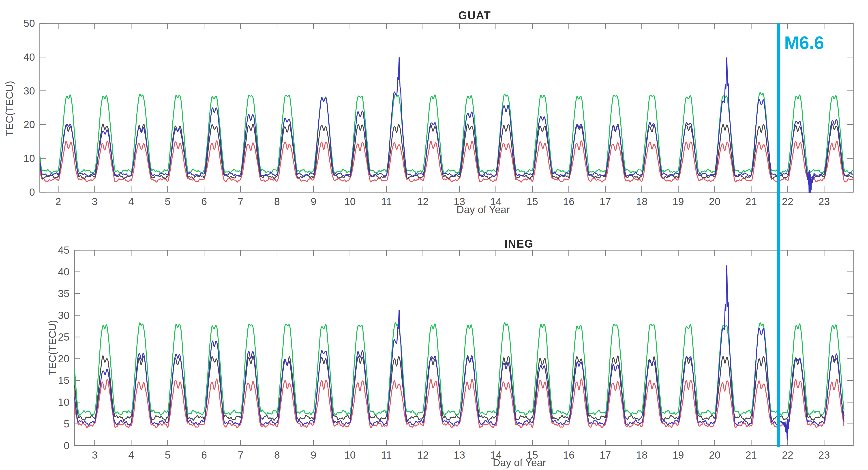 The image size is (868, 470). I want to click on y-tick-label: 45, so click(64, 250).